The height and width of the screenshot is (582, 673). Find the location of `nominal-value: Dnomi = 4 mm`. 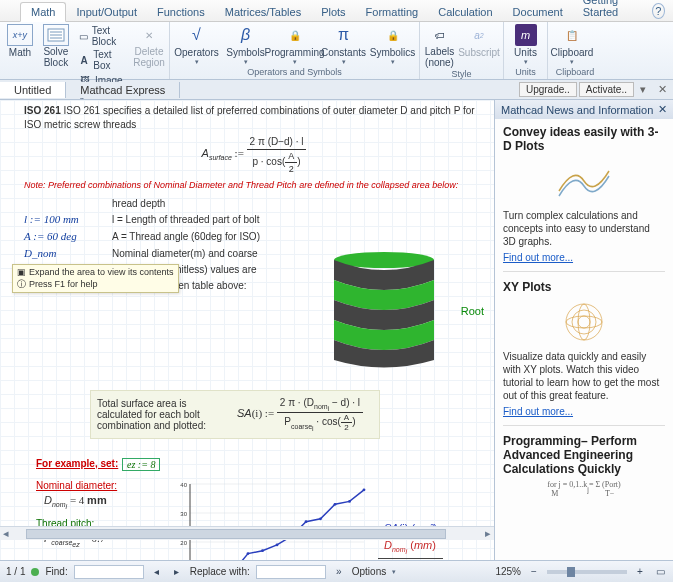

nominal-value: Dnomi = 4 mm is located at coordinates (76, 502).